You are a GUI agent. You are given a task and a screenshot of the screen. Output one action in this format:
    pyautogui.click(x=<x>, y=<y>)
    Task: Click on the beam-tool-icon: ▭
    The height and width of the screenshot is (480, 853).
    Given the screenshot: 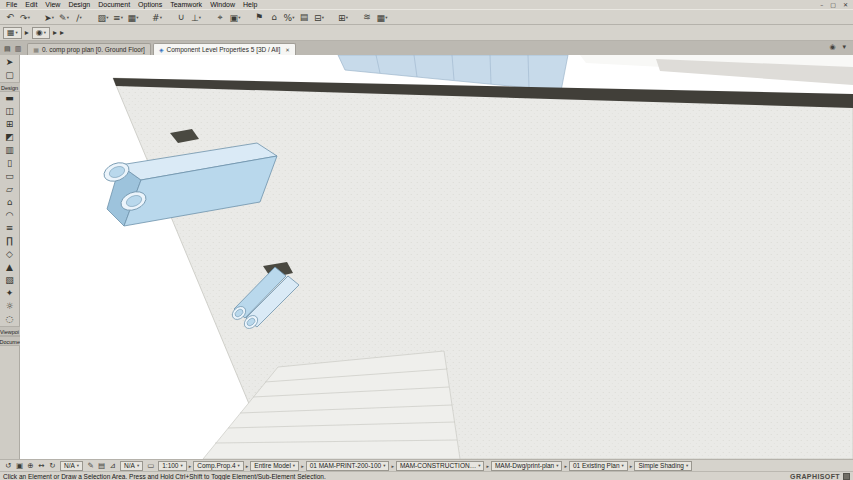 What is the action you would take?
    pyautogui.click(x=10, y=176)
    